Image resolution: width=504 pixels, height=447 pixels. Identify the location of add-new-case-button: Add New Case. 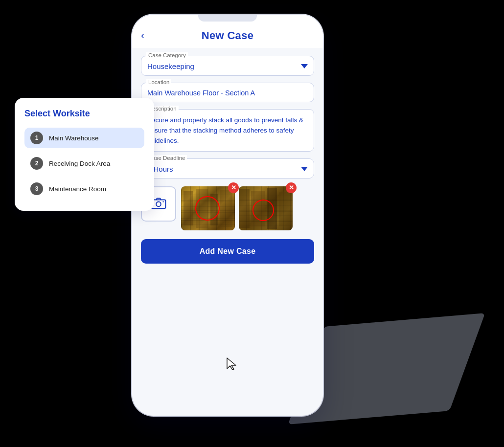
(228, 251).